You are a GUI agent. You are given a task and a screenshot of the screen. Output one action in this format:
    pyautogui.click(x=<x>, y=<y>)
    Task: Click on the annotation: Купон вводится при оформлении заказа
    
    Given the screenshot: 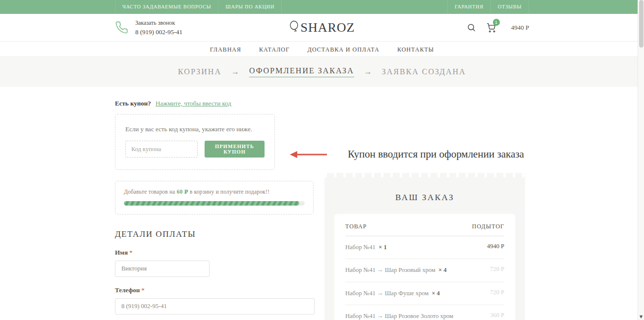 What is the action you would take?
    pyautogui.click(x=407, y=155)
    